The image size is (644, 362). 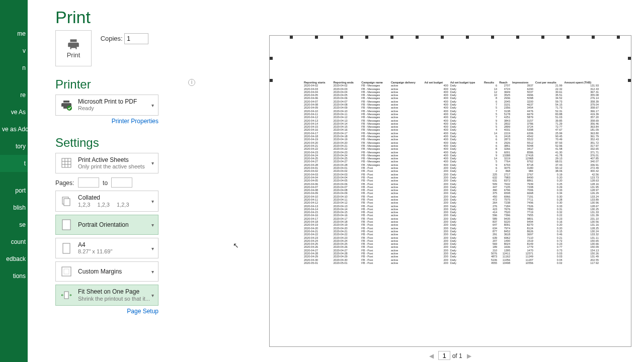 What do you see at coordinates (107, 163) in the screenshot?
I see `print-what-dropdown: Print Active Sheets Only print the activ…` at bounding box center [107, 163].